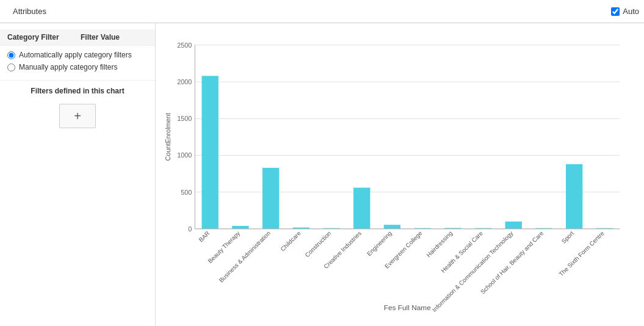 Image resolution: width=644 pixels, height=326 pixels. What do you see at coordinates (78, 55) in the screenshot?
I see `auto-radio-label: Automatically apply category filters` at bounding box center [78, 55].